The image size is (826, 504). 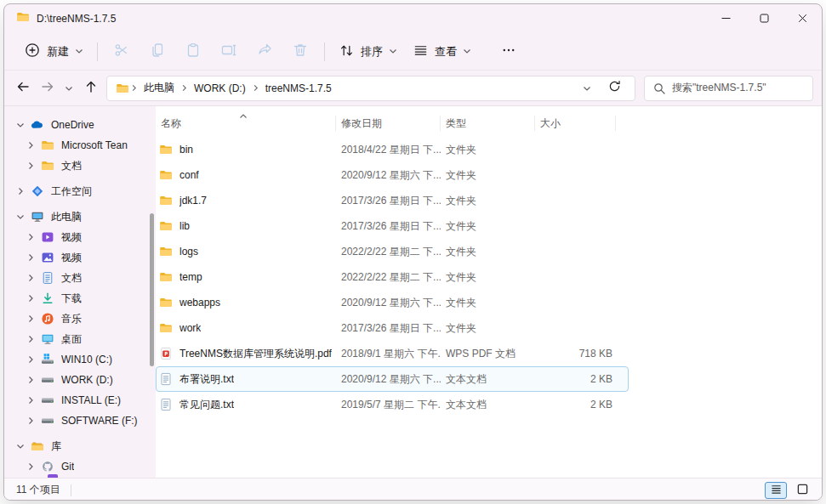 What do you see at coordinates (48, 88) in the screenshot?
I see `forward-button` at bounding box center [48, 88].